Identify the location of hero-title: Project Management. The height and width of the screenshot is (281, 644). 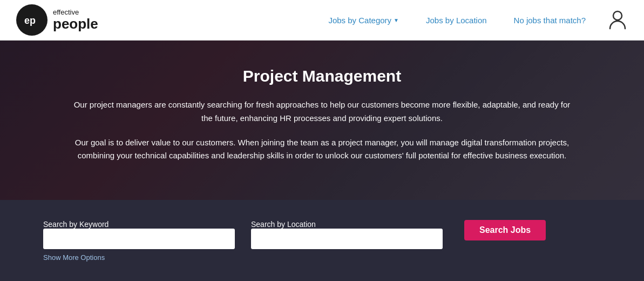
(322, 76).